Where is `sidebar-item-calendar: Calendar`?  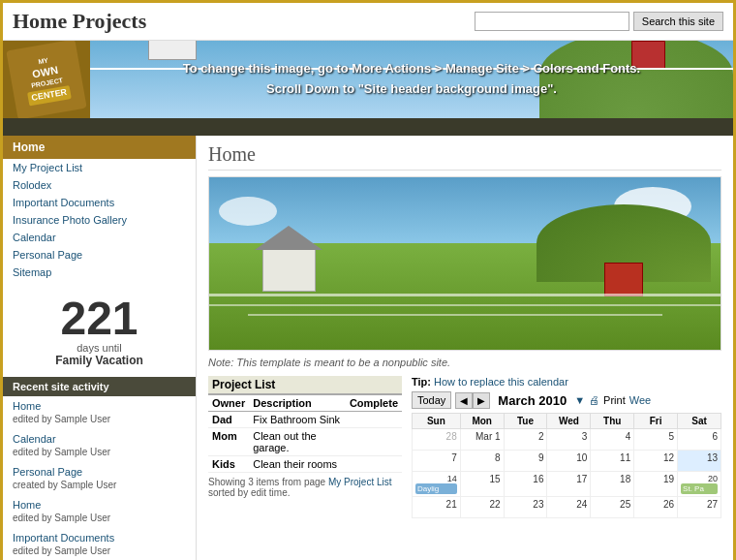
sidebar-item-calendar: Calendar is located at coordinates (99, 237).